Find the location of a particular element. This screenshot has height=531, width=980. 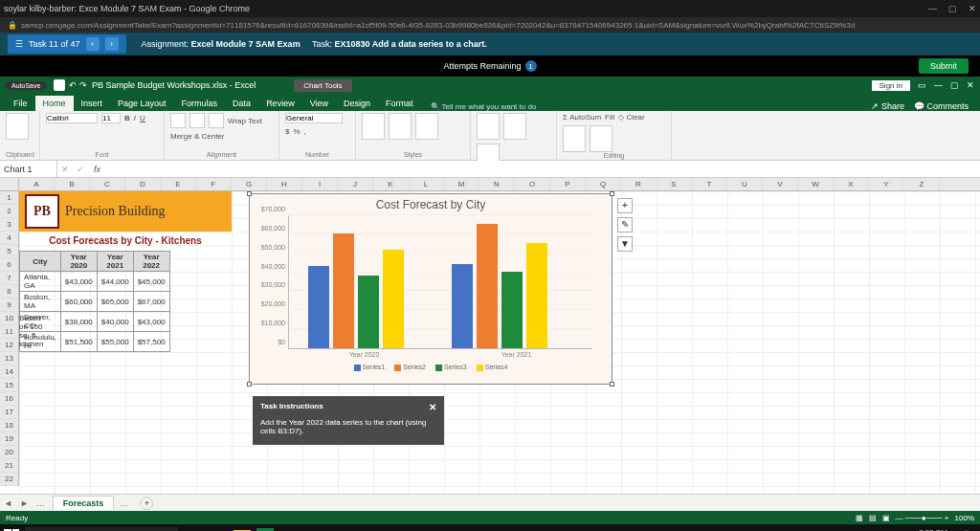

excel-taskbar-icon: X is located at coordinates (265, 530).